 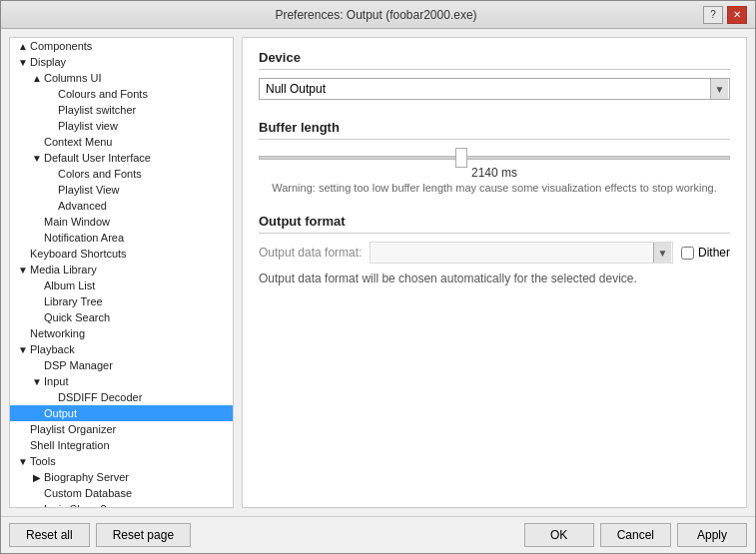 What do you see at coordinates (494, 224) in the screenshot?
I see `output-format-header: Output format` at bounding box center [494, 224].